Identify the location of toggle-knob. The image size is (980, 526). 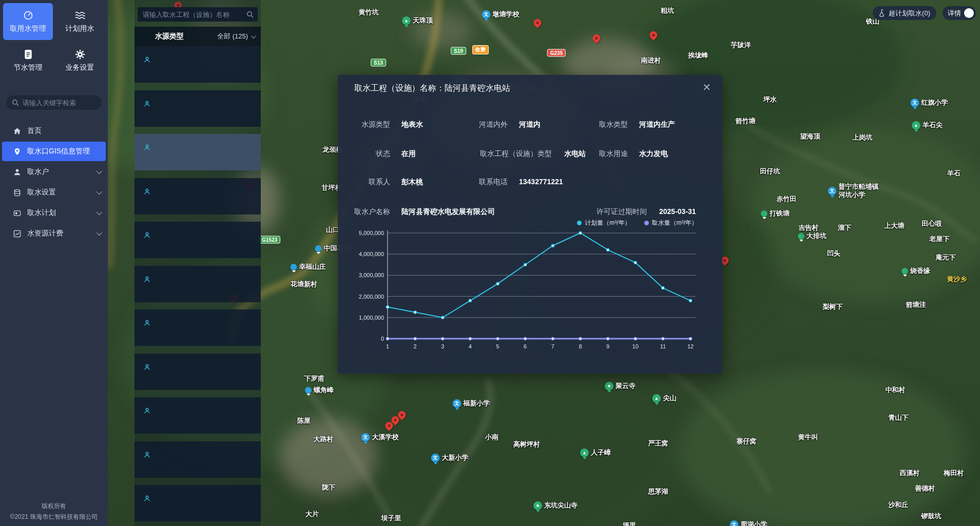
(969, 13).